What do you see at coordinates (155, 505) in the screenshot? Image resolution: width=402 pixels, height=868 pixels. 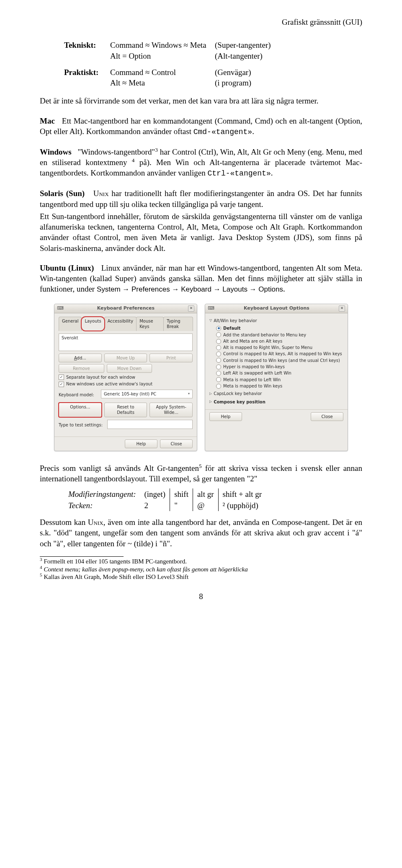 I see `cell: 2` at bounding box center [155, 505].